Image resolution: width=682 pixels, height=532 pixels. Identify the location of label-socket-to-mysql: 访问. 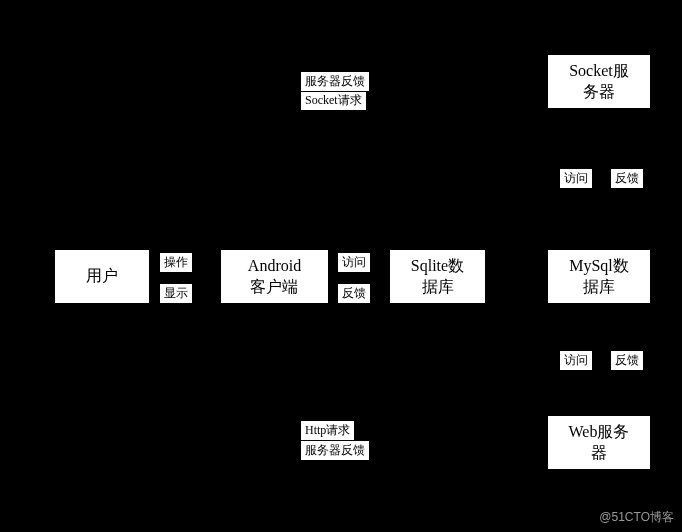
(576, 178).